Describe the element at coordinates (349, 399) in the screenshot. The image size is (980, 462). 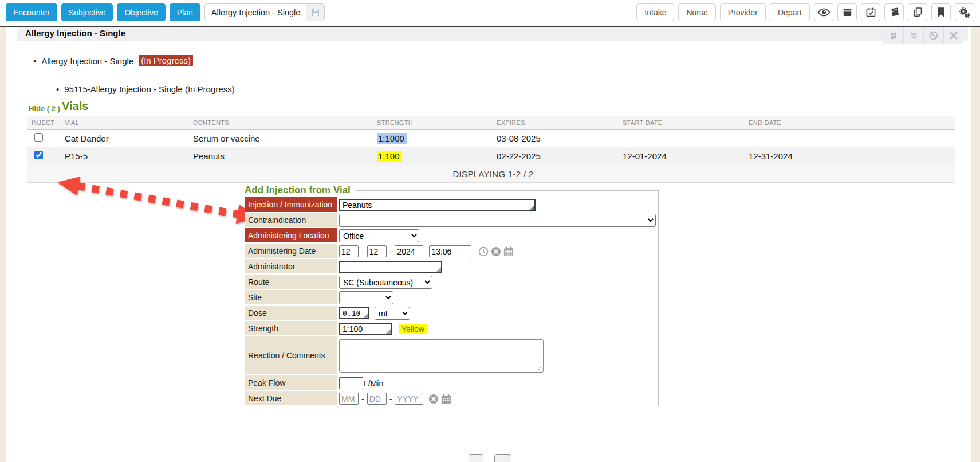
I see `next-due-month-field` at that location.